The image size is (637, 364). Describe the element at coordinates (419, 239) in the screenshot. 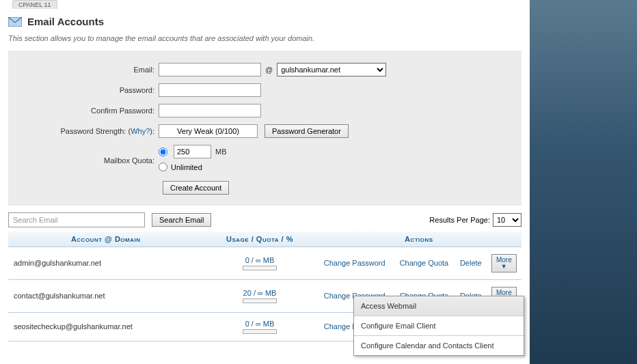

I see `col-actions: Actions` at that location.